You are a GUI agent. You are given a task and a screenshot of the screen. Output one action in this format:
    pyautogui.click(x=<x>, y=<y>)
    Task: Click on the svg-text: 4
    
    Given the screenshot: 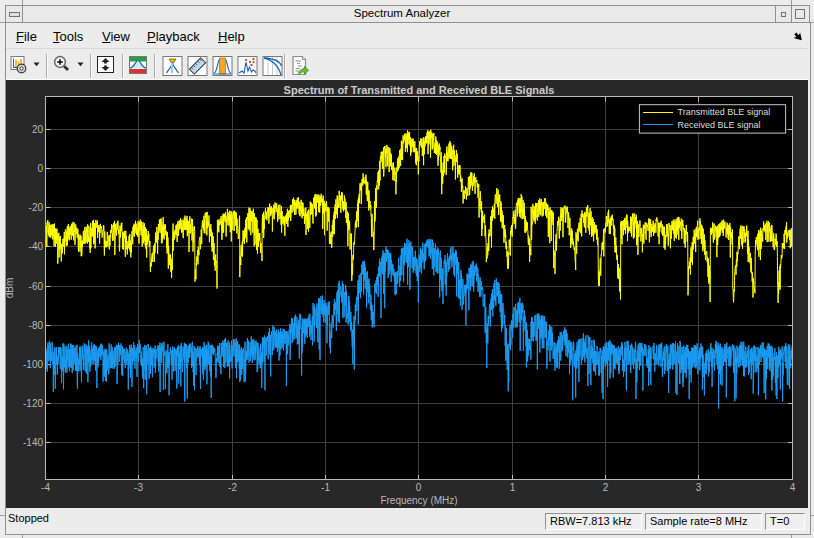 What is the action you would take?
    pyautogui.click(x=793, y=488)
    